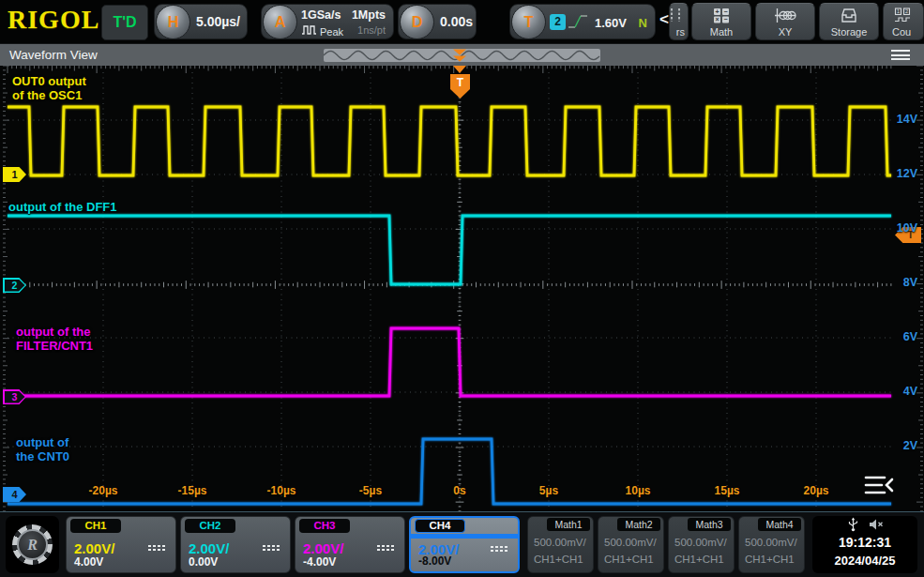 This screenshot has width=924, height=577. I want to click on channel-card-ch4: CH42.00V/-8.00V, so click(464, 544).